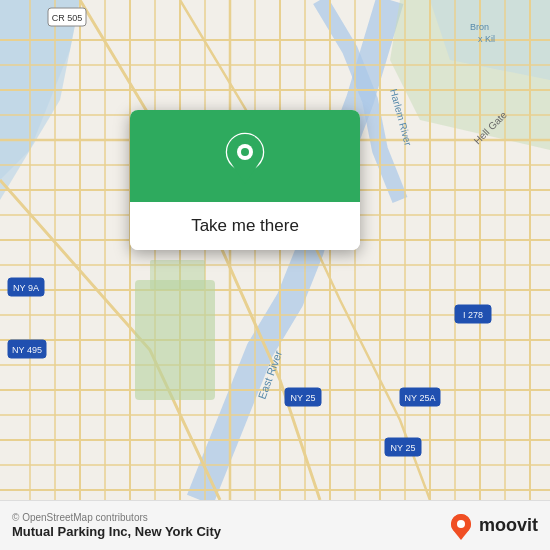  What do you see at coordinates (473, 315) in the screenshot?
I see `svg-text: I 278` at bounding box center [473, 315].